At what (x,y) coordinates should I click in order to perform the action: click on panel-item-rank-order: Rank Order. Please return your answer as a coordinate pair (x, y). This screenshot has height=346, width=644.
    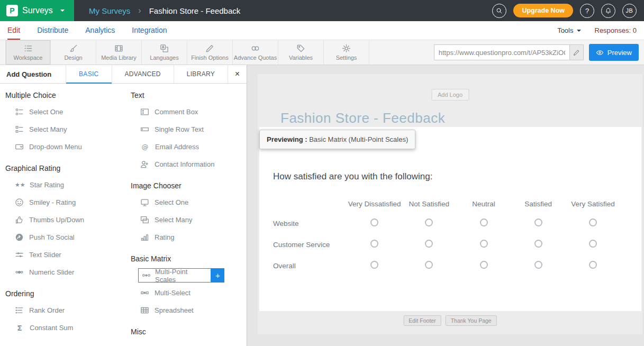
    Looking at the image, I should click on (68, 310).